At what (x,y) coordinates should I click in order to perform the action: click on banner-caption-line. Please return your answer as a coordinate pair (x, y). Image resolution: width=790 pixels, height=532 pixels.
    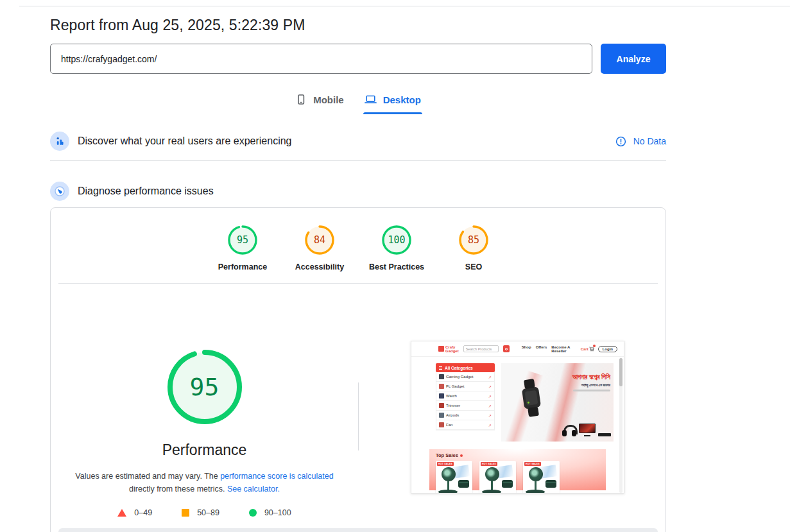
    Looking at the image, I should click on (592, 390).